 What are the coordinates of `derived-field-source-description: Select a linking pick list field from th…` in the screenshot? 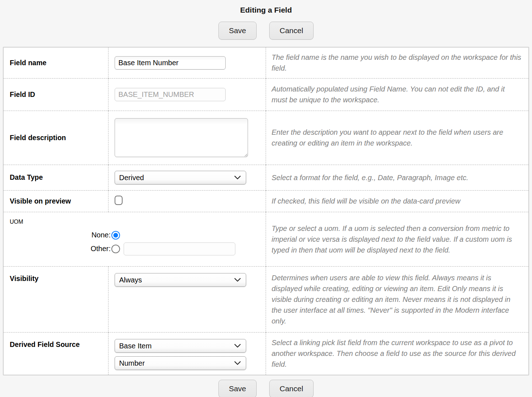 It's located at (397, 353).